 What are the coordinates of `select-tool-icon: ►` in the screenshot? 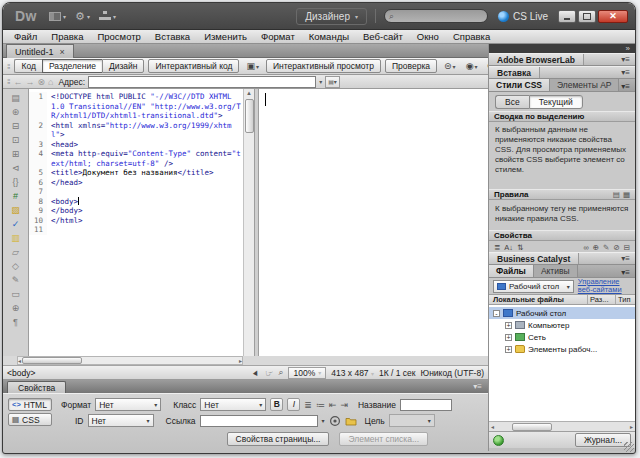 It's located at (257, 372).